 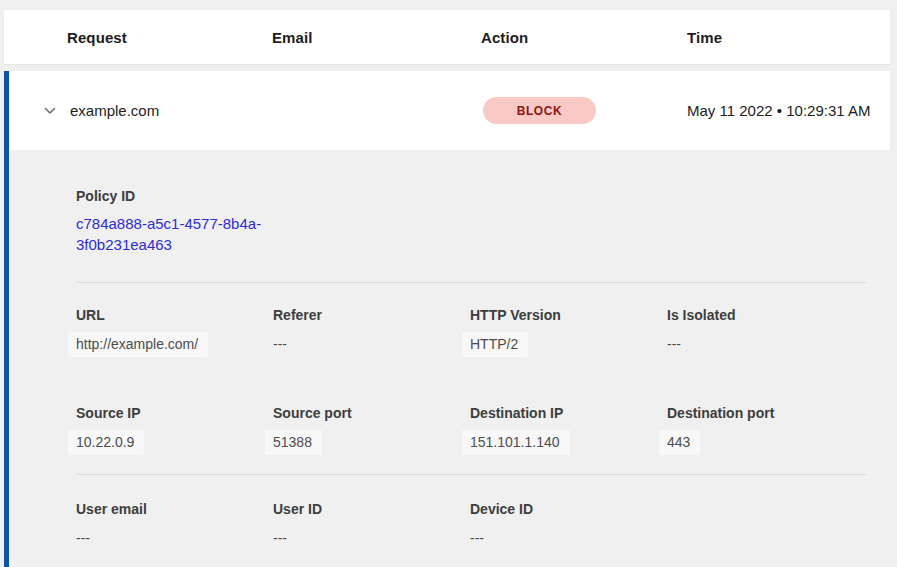 What do you see at coordinates (788, 38) in the screenshot?
I see `column-header-time: Time` at bounding box center [788, 38].